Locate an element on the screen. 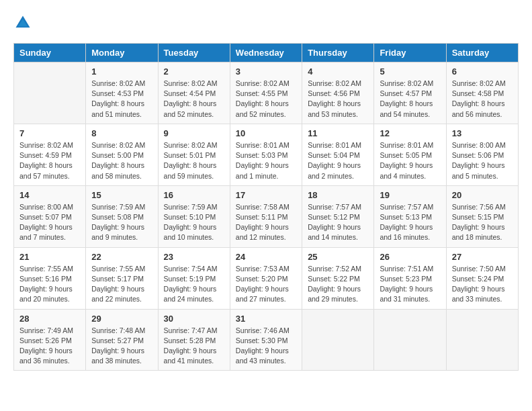 Image resolution: width=532 pixels, height=411 pixels. calendar-header-row: SundayMondayTuesdayWednesdayThursdayFrid… is located at coordinates (266, 53).